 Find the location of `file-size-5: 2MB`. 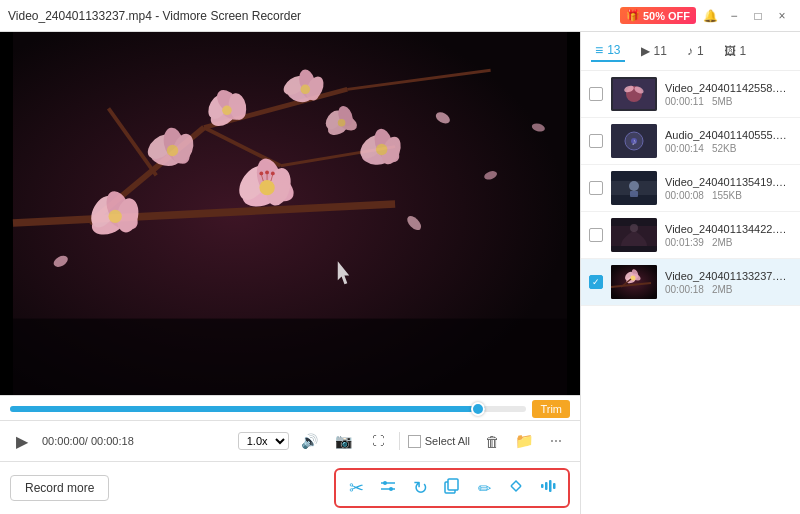

file-size-5: 2MB is located at coordinates (722, 290).